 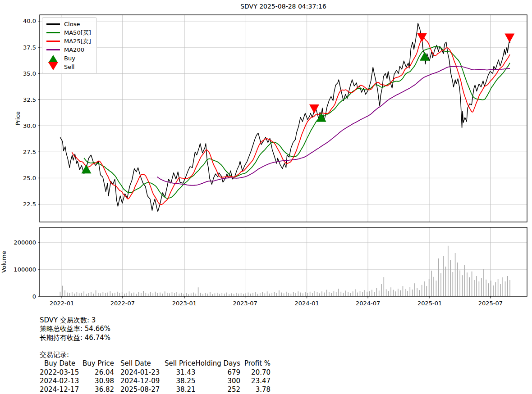 I want to click on trade-record-cell: 679, so click(x=218, y=373).